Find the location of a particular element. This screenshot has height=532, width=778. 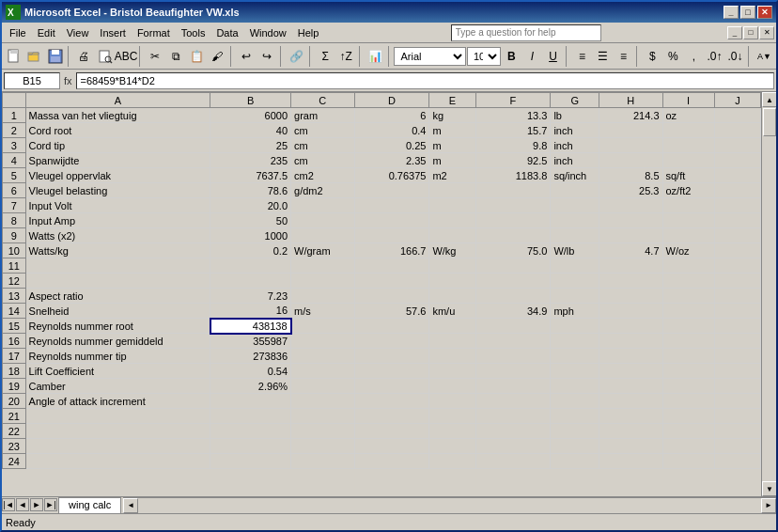

row-header: 18 is located at coordinates (15, 371).